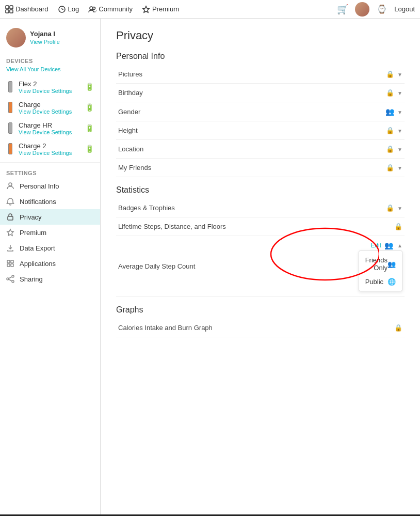  What do you see at coordinates (260, 310) in the screenshot?
I see `graphs-title: Graphs` at bounding box center [260, 310].